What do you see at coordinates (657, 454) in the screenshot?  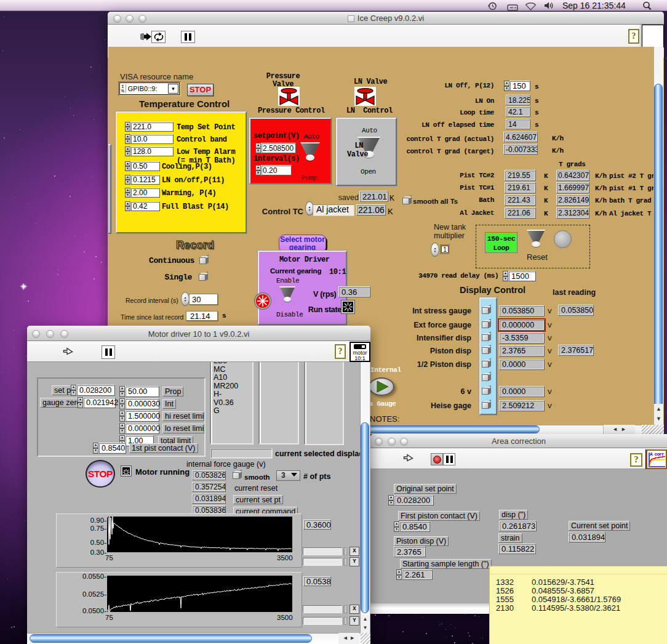 I see `svg-text: A corr` at bounding box center [657, 454].